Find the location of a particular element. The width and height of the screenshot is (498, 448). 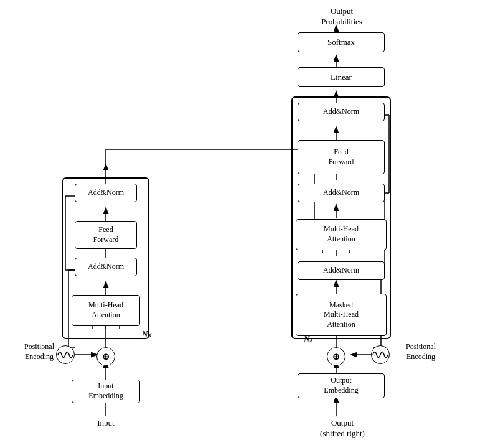

encoder-plus-circle: ⊕ is located at coordinates (106, 357).